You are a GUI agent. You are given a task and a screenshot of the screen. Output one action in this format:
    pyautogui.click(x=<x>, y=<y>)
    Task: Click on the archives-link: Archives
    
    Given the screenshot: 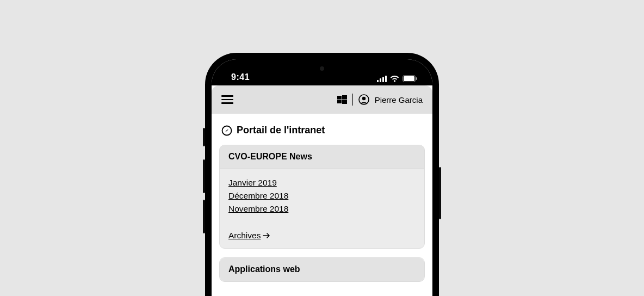 What is the action you would take?
    pyautogui.click(x=249, y=236)
    